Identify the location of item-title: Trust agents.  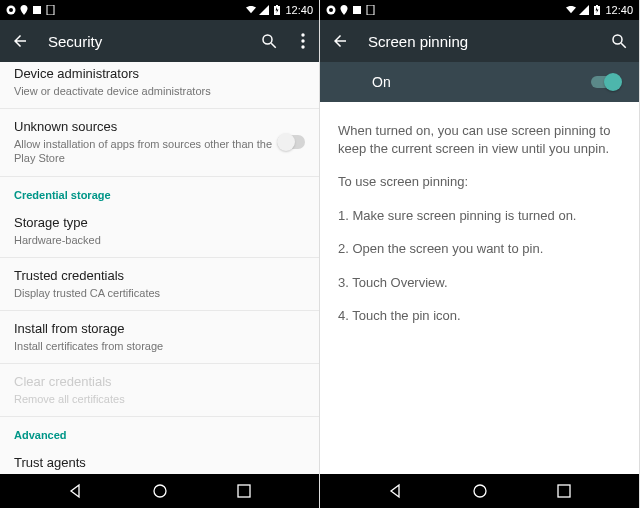
(160, 464).